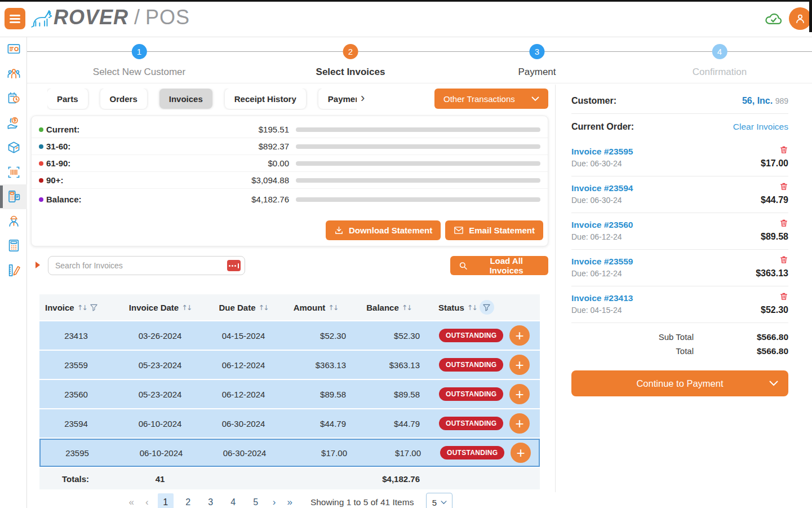 Image resolution: width=812 pixels, height=508 pixels. What do you see at coordinates (757, 100) in the screenshot?
I see `customer-name-link: 56, Inc.` at bounding box center [757, 100].